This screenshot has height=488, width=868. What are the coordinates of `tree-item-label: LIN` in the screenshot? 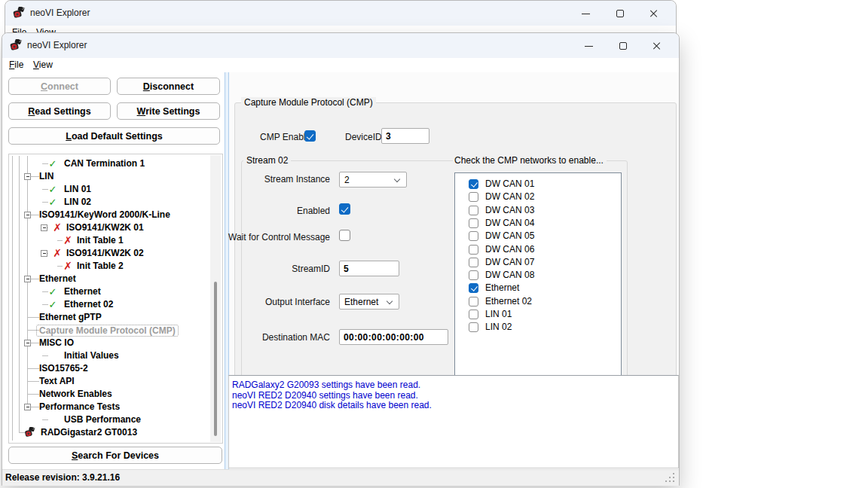 It's located at (47, 176).